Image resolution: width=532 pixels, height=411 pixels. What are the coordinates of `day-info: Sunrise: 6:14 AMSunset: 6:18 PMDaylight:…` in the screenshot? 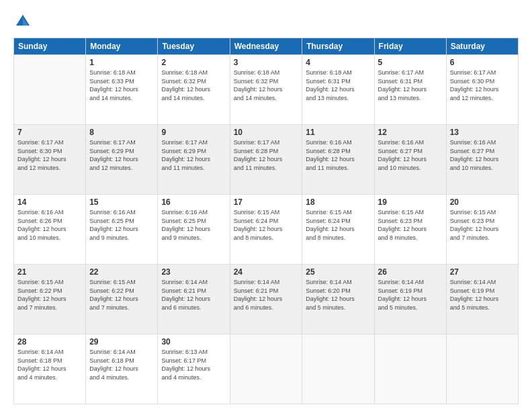 It's located at (50, 365).